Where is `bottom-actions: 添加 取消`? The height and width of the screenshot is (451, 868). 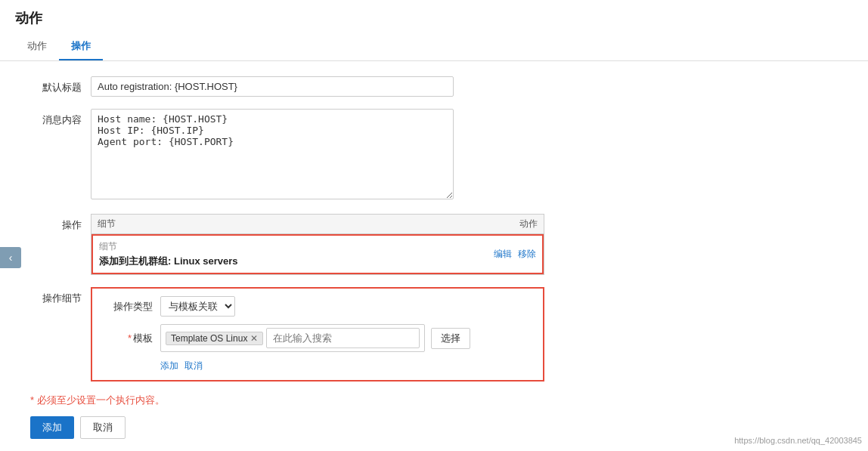 bottom-actions: 添加 取消 is located at coordinates (434, 428).